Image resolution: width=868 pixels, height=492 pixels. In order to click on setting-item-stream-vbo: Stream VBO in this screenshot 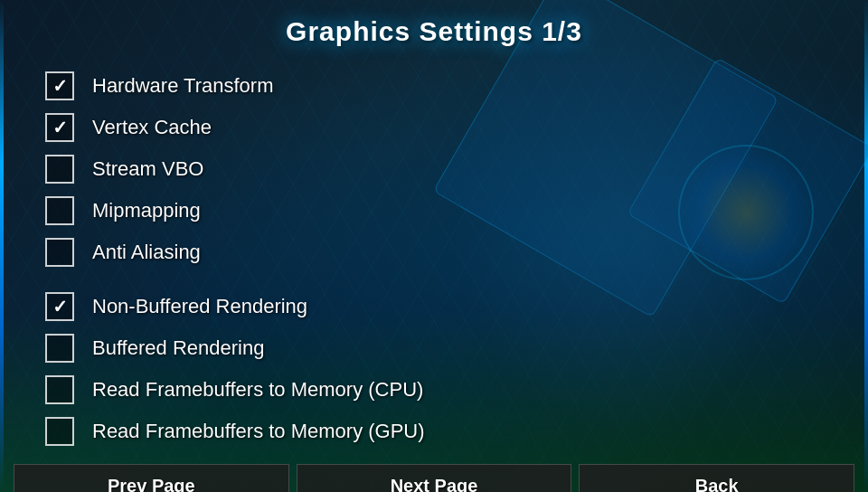, I will do `click(443, 169)`.